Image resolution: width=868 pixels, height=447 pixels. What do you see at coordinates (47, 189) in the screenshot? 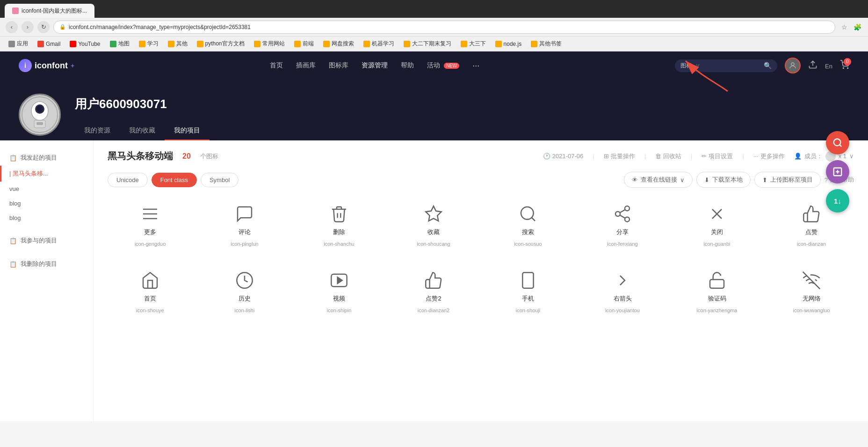
I see `sidebar-item-vue: vue` at bounding box center [47, 189].